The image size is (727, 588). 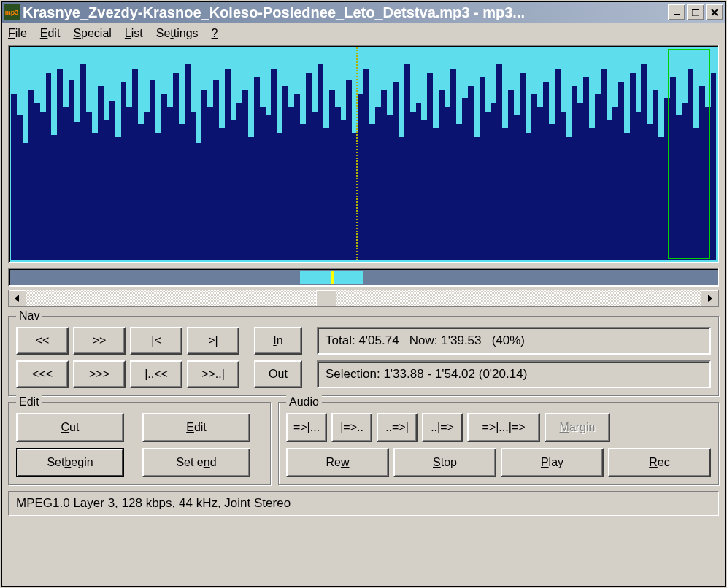 What do you see at coordinates (99, 374) in the screenshot?
I see `nav-forward-fast-button: >>>` at bounding box center [99, 374].